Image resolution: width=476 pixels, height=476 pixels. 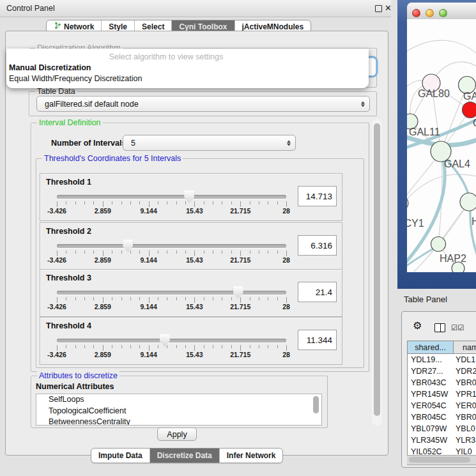 What do you see at coordinates (441, 460) in the screenshot?
I see `table-horizontal-scrollbar` at bounding box center [441, 460].